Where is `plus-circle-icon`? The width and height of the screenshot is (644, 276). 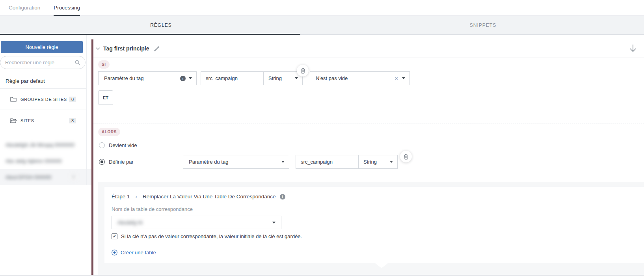
plus-circle-icon is located at coordinates (114, 252).